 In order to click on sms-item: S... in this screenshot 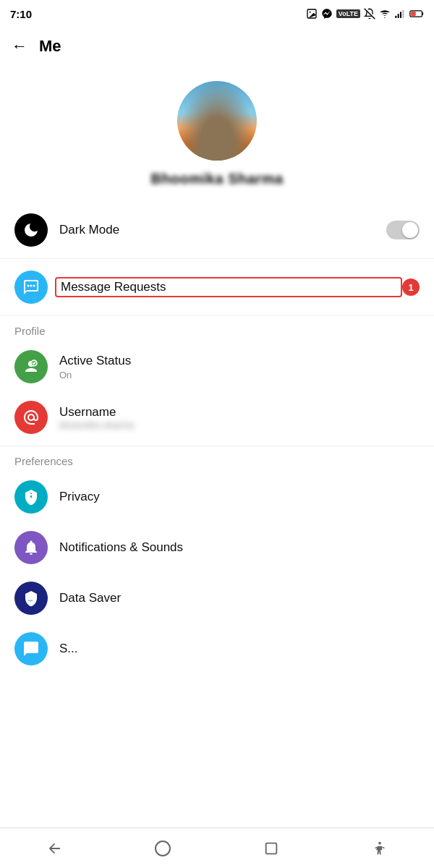, I will do `click(217, 649)`.